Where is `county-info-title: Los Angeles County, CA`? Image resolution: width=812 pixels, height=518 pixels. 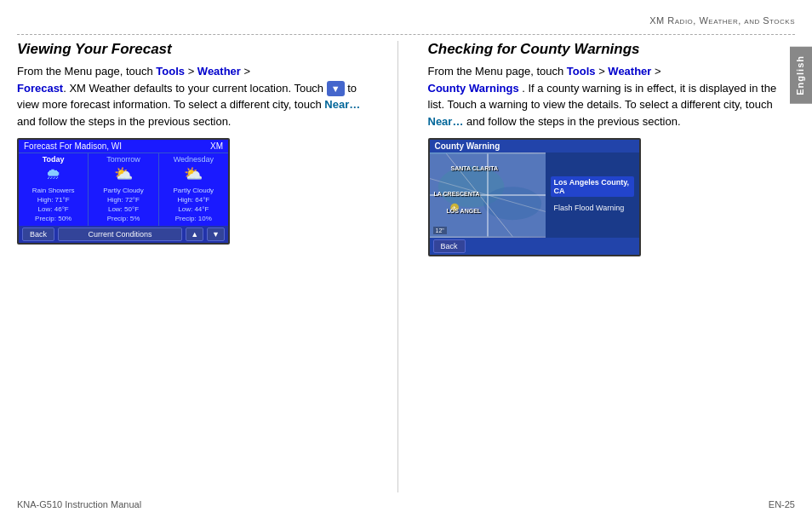
county-info-title: Los Angeles County, CA is located at coordinates (592, 187).